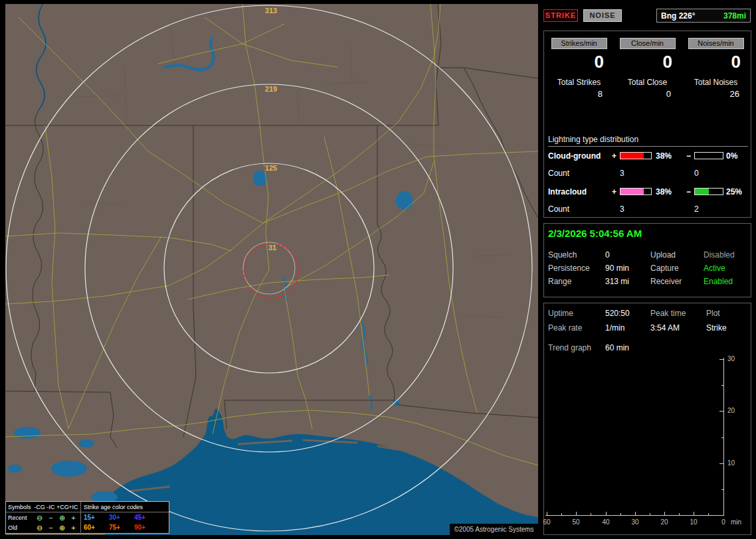 The width and height of the screenshot is (756, 539). Describe the element at coordinates (636, 191) in the screenshot. I see `ic-positive-bar` at that location.